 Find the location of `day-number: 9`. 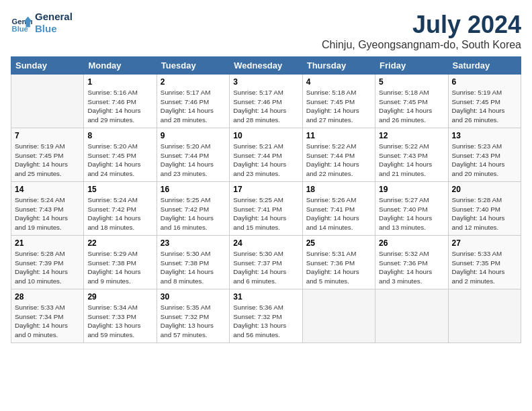

day-number: 9 is located at coordinates (193, 136).